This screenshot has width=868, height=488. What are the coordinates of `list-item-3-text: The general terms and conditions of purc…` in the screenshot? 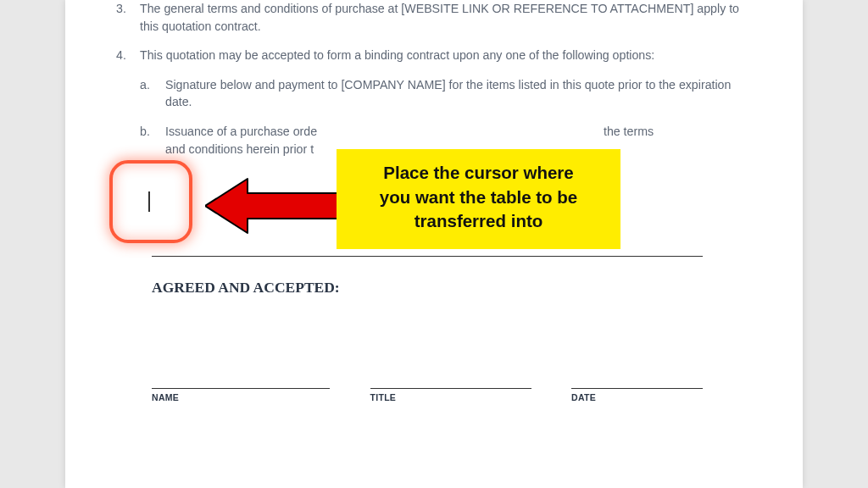 It's located at (439, 17).